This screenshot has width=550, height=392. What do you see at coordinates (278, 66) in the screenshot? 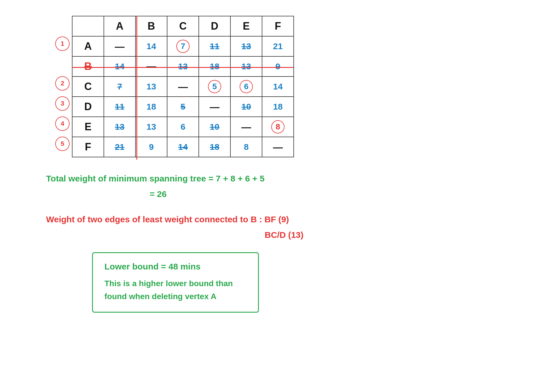
I see `cell-bf: 9` at bounding box center [278, 66].